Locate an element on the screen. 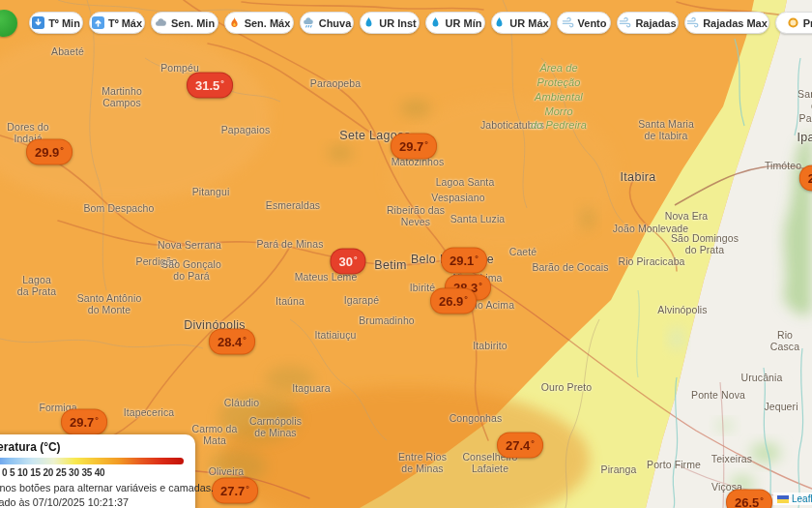 The height and width of the screenshot is (508, 812). arrow-down-box-icon is located at coordinates (39, 23).